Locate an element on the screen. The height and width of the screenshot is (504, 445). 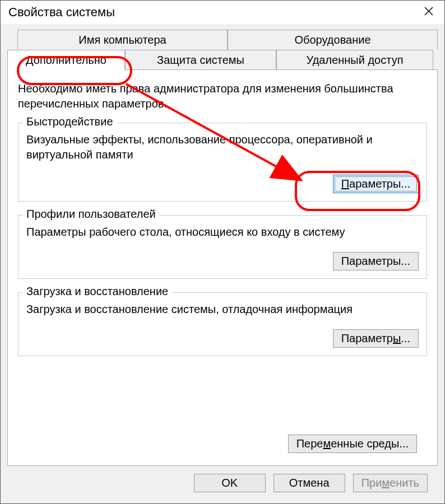
group-user-profiles: Профили пользователей Параметры рабочего… is located at coordinates (222, 247).